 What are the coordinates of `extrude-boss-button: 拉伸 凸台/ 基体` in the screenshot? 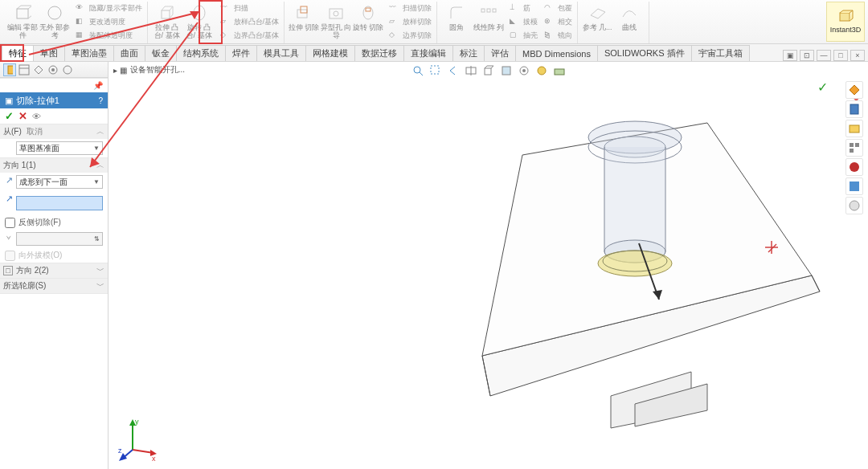 It's located at (167, 22).